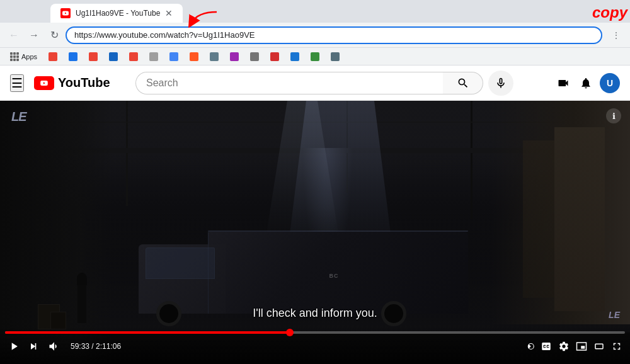 The image size is (630, 364). I want to click on autoplay-button, so click(529, 346).